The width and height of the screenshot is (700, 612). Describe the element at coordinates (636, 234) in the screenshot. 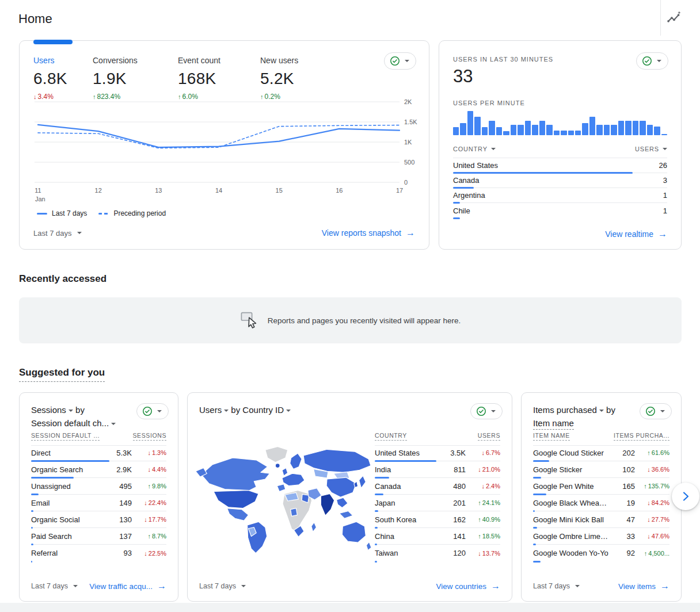

I see `view-realtime-link: View realtime →` at that location.